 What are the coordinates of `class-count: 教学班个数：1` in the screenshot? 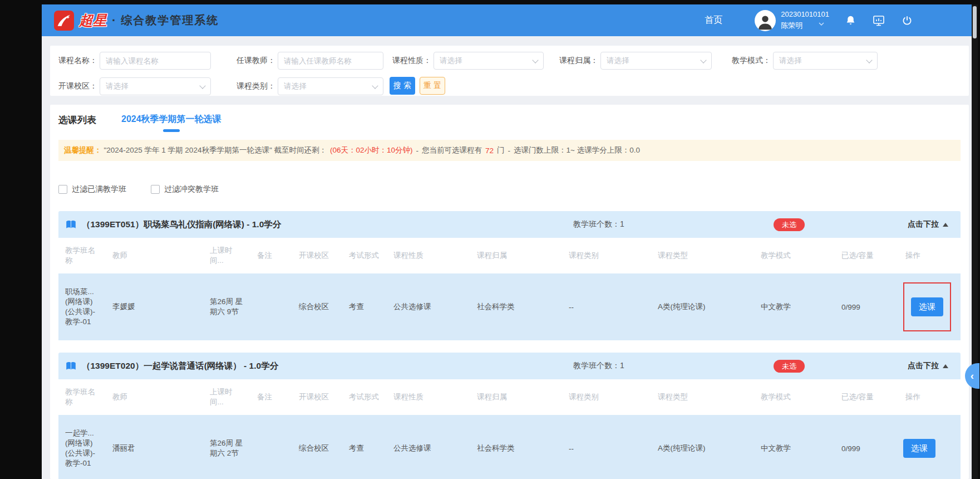 It's located at (599, 224).